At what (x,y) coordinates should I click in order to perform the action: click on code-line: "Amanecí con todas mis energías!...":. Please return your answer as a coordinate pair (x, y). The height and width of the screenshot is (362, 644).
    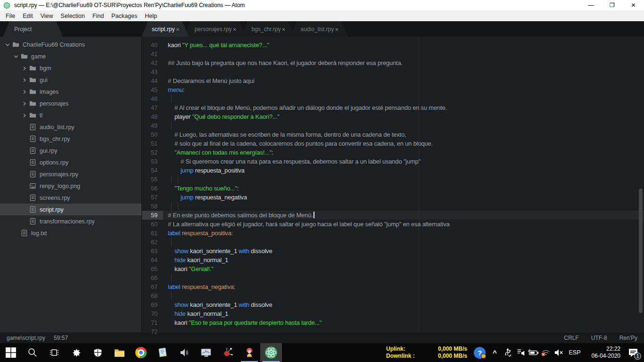
    Looking at the image, I should click on (404, 153).